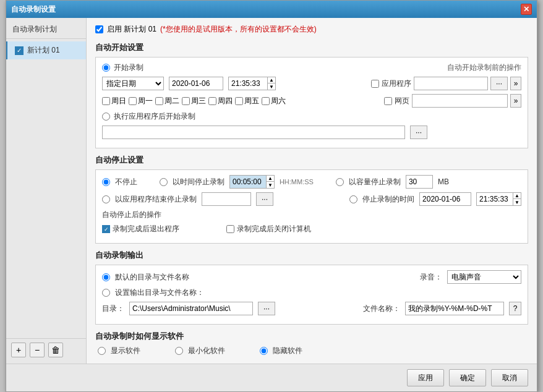  What do you see at coordinates (172, 101) in the screenshot?
I see `tue-label: 周二` at bounding box center [172, 101].